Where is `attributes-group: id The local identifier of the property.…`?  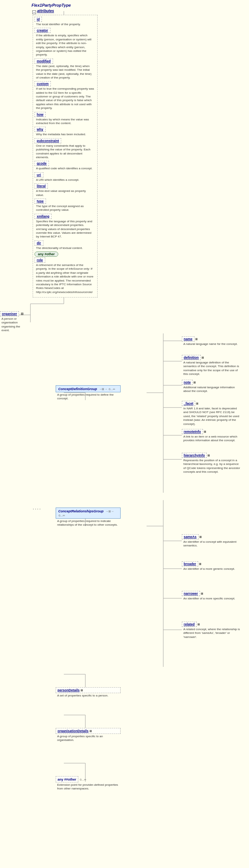 attributes-group: id The local identifier of the property.… is located at coordinates (65, 156).